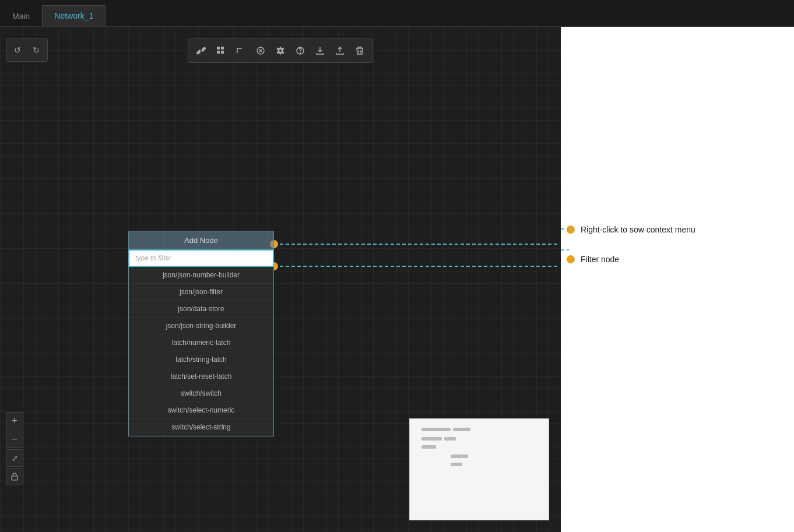 The height and width of the screenshot is (532, 794). What do you see at coordinates (340, 51) in the screenshot?
I see `upload-button` at bounding box center [340, 51].